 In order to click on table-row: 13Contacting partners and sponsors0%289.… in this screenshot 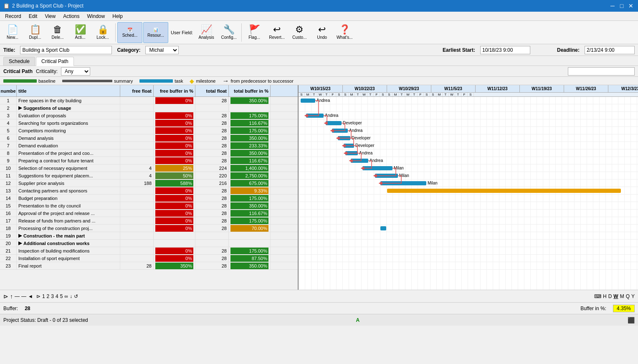, I will do `click(149, 191)`.